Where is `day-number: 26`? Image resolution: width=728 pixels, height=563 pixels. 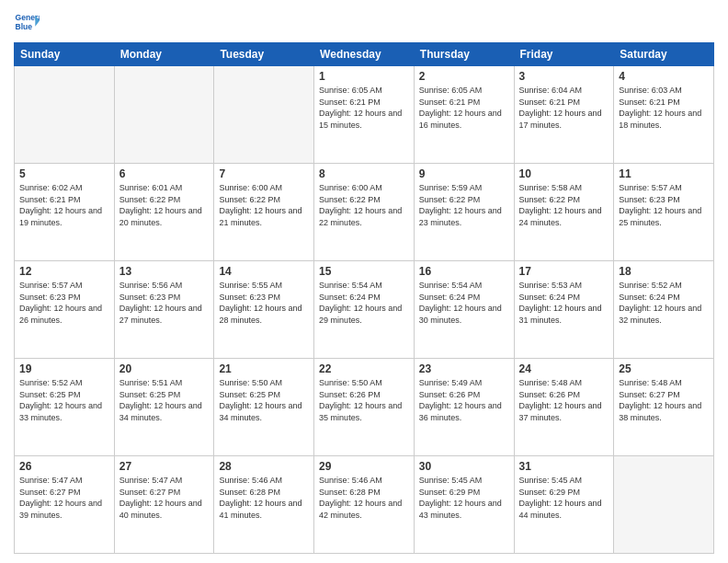 day-number: 26 is located at coordinates (64, 466).